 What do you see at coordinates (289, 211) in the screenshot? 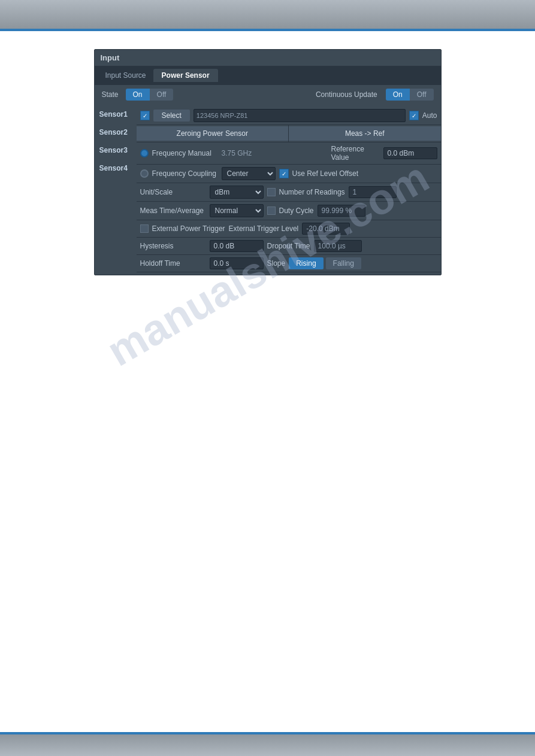
I see `meas-time-average-row: Meas Time/Average Normal Duty Cycle` at bounding box center [289, 211].